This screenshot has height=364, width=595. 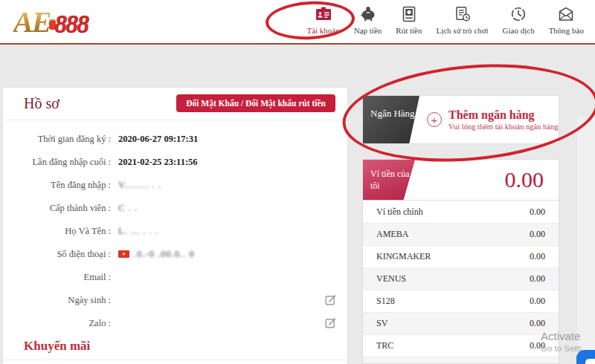 What do you see at coordinates (298, 44) in the screenshot?
I see `header-divider` at bounding box center [298, 44].